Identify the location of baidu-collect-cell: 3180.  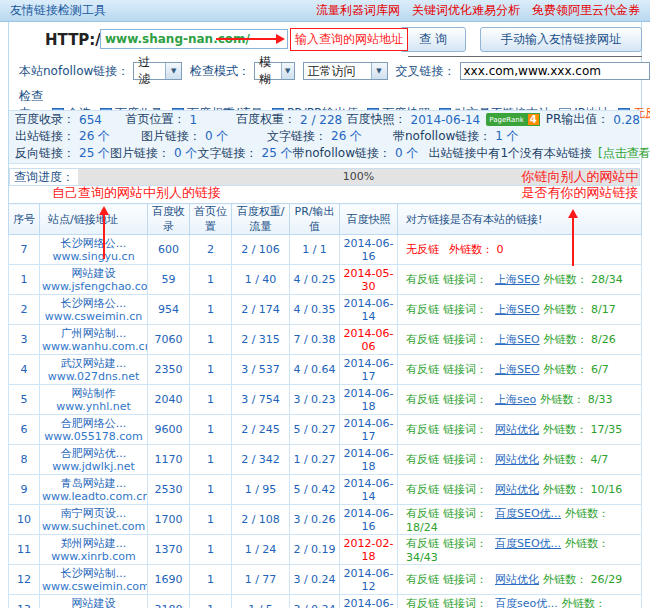
(169, 602).